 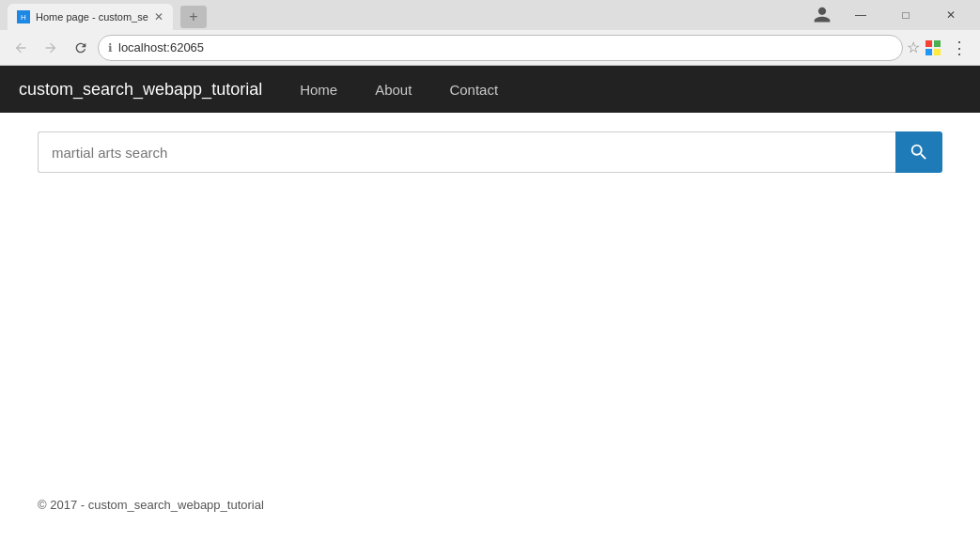 I want to click on toolbar-right: ☆ ⋮, so click(x=940, y=48).